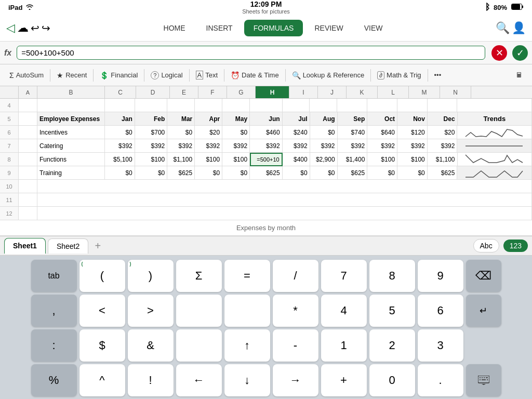  I want to click on cell: $5,100, so click(120, 159).